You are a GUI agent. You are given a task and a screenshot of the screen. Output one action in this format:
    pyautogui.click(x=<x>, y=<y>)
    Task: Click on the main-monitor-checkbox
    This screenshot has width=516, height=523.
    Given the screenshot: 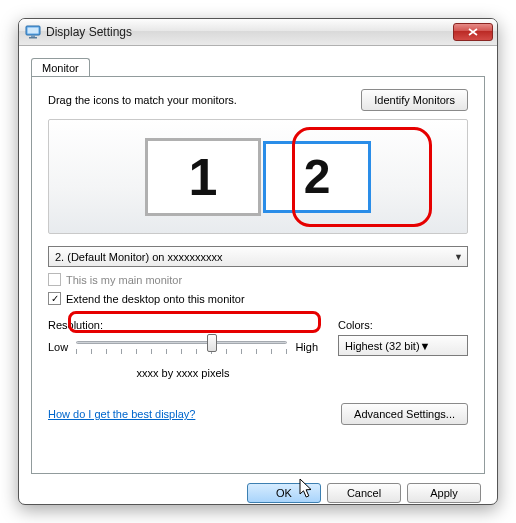 What is the action you would take?
    pyautogui.click(x=54, y=280)
    